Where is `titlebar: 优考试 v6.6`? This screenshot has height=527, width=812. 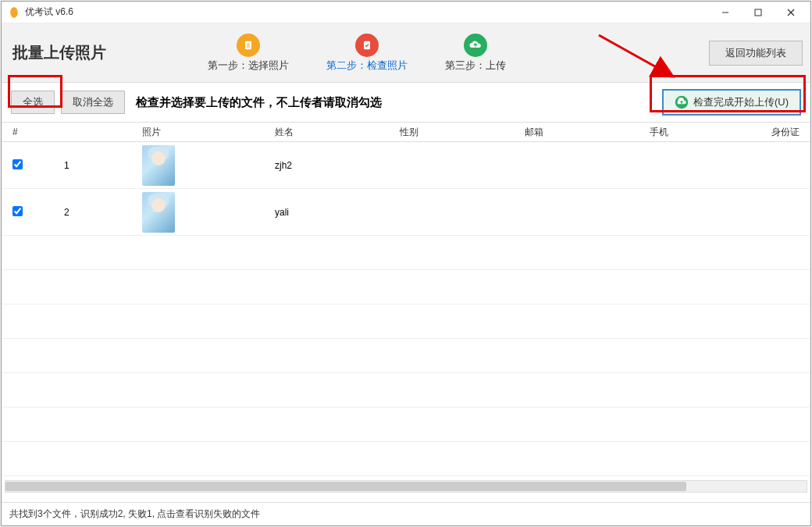
titlebar: 优考试 v6.6 is located at coordinates (406, 12).